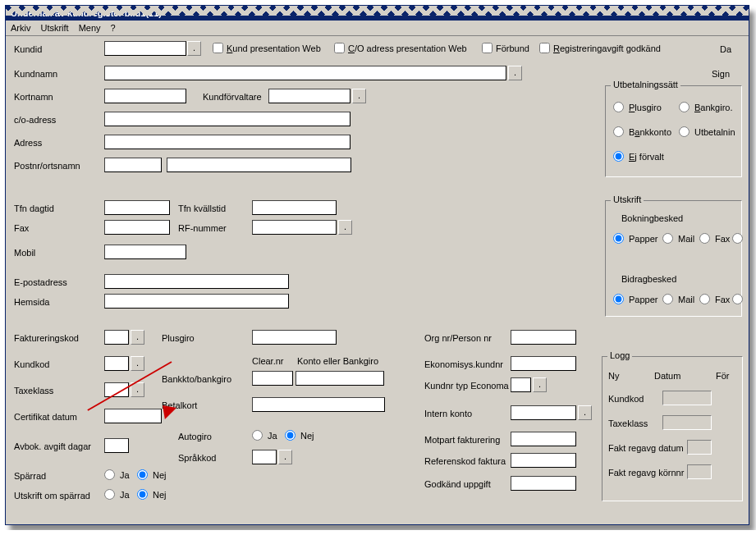  What do you see at coordinates (619, 238) in the screenshot?
I see `bokn-papper-radio` at bounding box center [619, 238].